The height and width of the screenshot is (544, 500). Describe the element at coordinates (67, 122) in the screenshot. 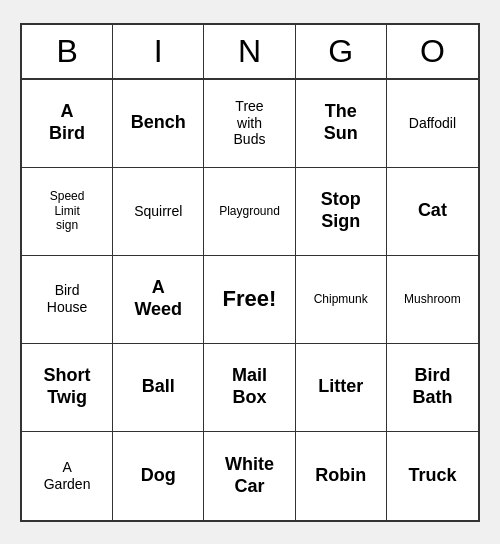

I see `cell-label: ABird` at that location.